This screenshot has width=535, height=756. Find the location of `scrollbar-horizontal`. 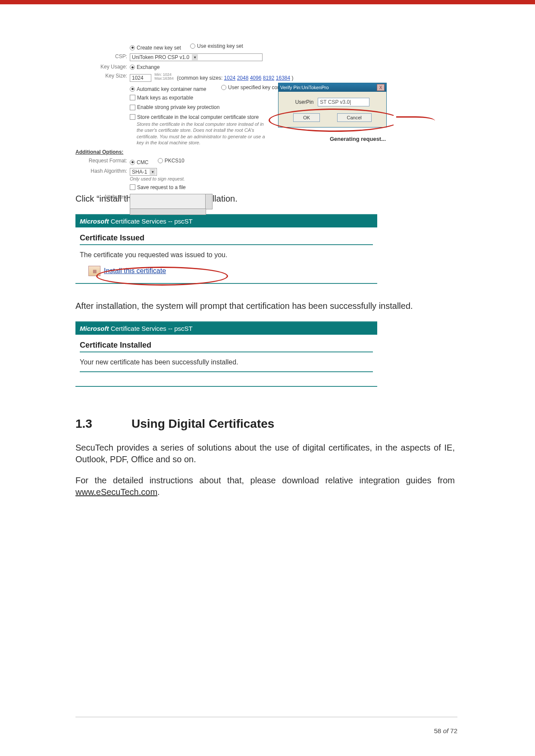

scrollbar-horizontal is located at coordinates (168, 212).